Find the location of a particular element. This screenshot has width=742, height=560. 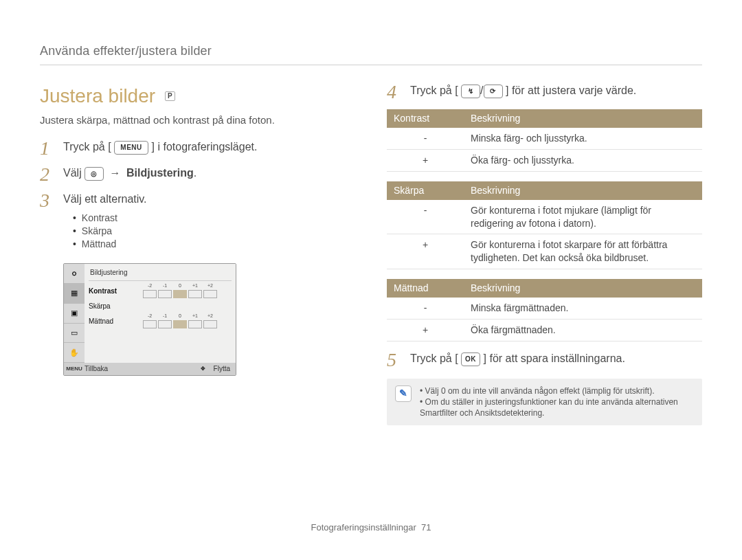

table-mattnad-h1: Mättnad is located at coordinates (425, 289).